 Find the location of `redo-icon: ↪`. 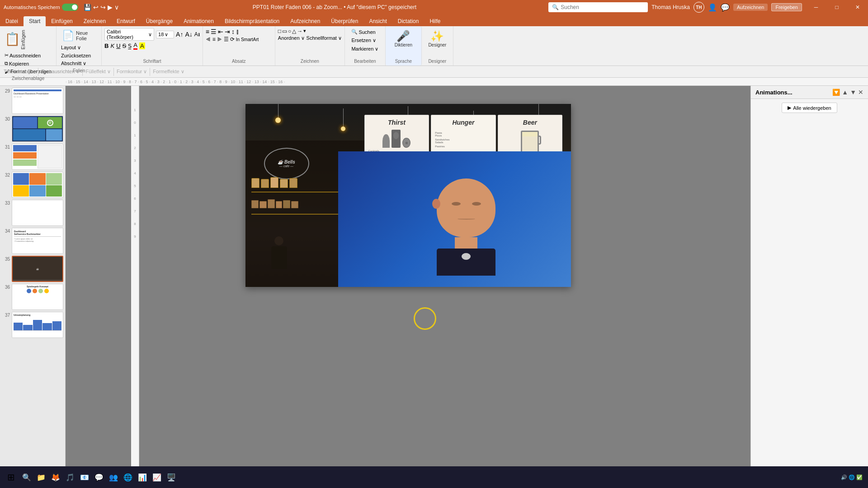

redo-icon: ↪ is located at coordinates (103, 7).